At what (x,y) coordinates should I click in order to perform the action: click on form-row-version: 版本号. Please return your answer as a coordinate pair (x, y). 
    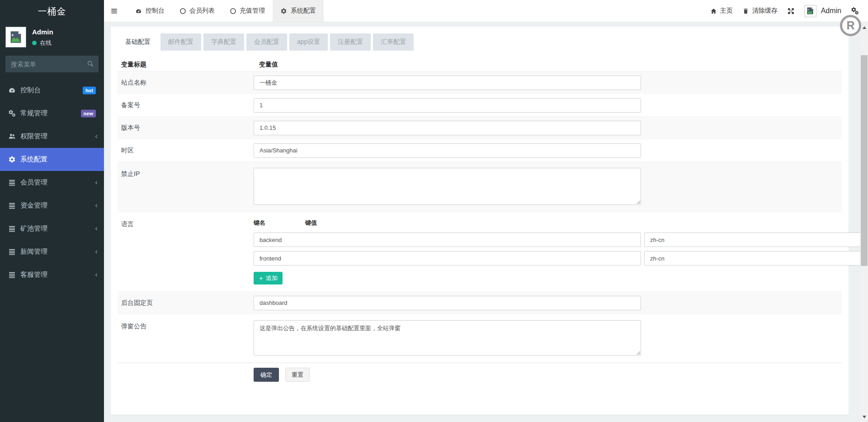
    Looking at the image, I should click on (480, 128).